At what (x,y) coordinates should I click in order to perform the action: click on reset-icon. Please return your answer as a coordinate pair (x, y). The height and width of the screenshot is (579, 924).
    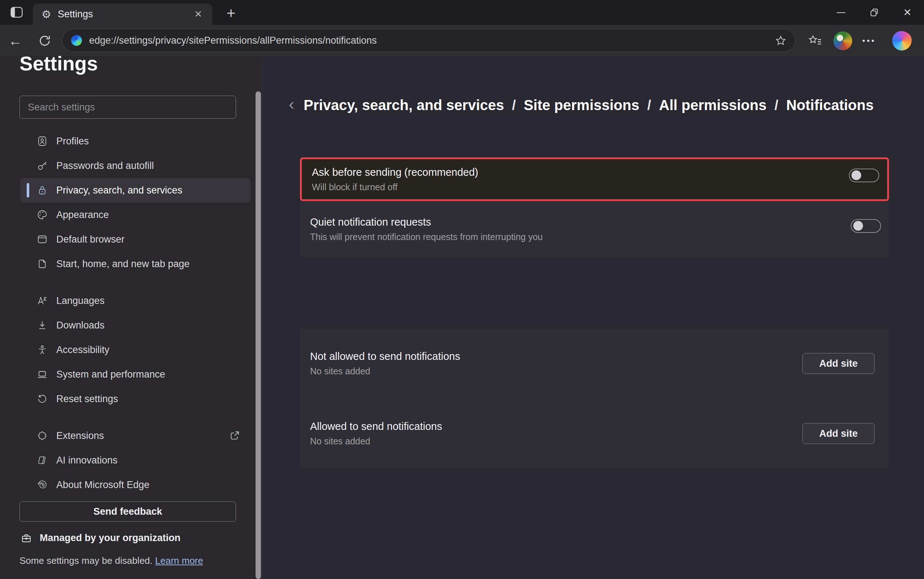
    Looking at the image, I should click on (42, 399).